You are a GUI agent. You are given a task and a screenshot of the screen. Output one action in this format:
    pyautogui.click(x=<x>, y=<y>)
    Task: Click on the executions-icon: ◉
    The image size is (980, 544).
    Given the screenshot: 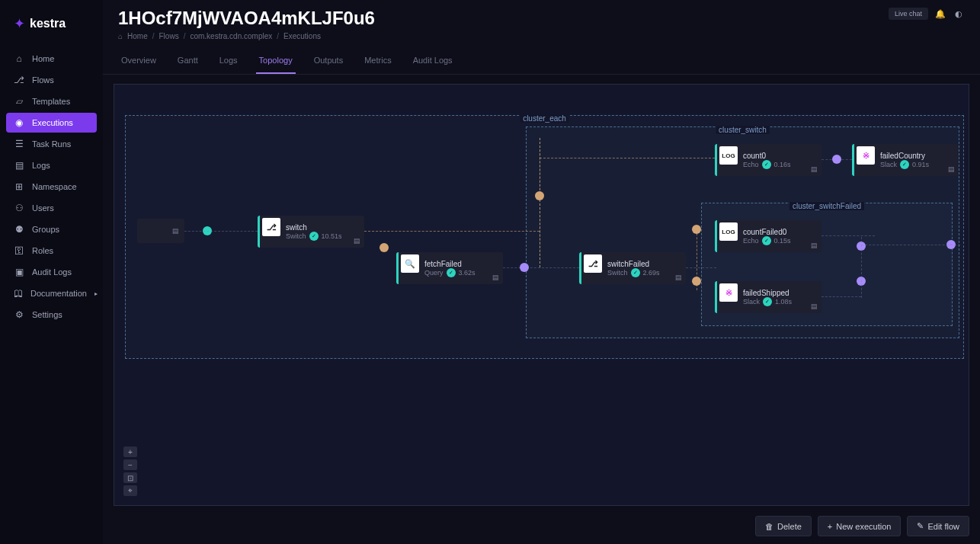 What is the action you would take?
    pyautogui.click(x=19, y=123)
    